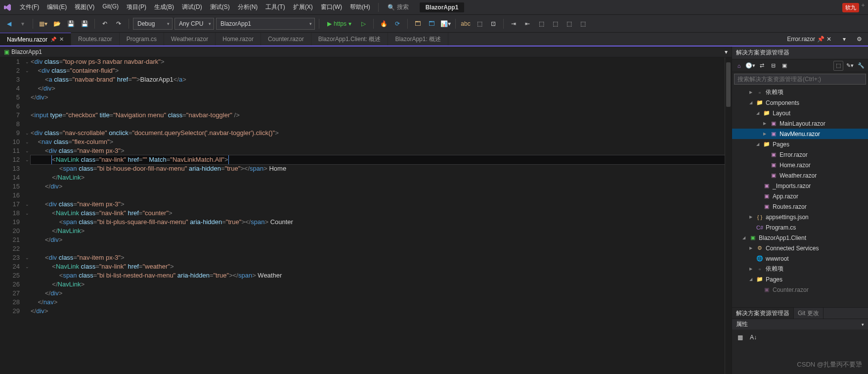 The width and height of the screenshot is (868, 374). What do you see at coordinates (366, 52) in the screenshot?
I see `breadcrumb: ▣ BlazorApp1 ▾ ＋` at bounding box center [366, 52].